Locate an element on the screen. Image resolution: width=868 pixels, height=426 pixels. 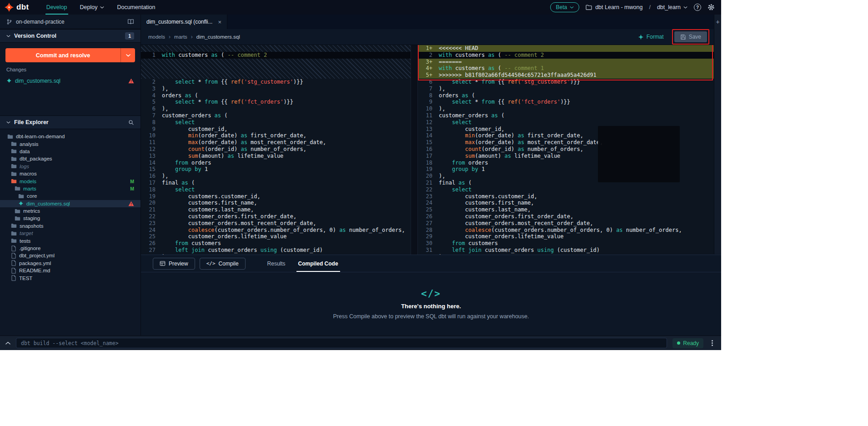
code-line: 3+======= is located at coordinates (566, 62).